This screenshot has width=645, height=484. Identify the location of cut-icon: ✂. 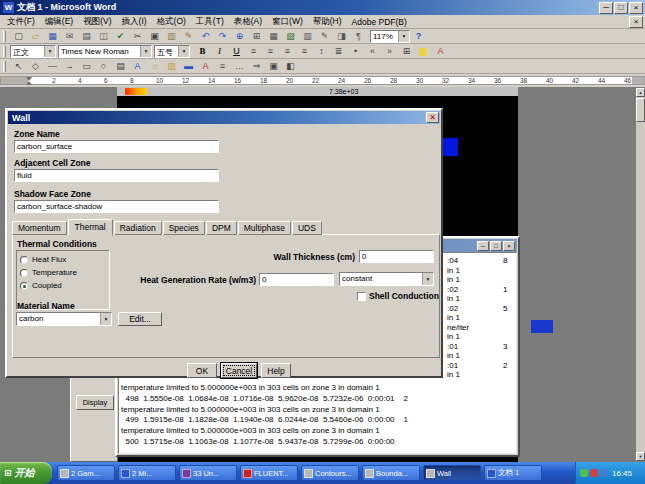
(138, 36).